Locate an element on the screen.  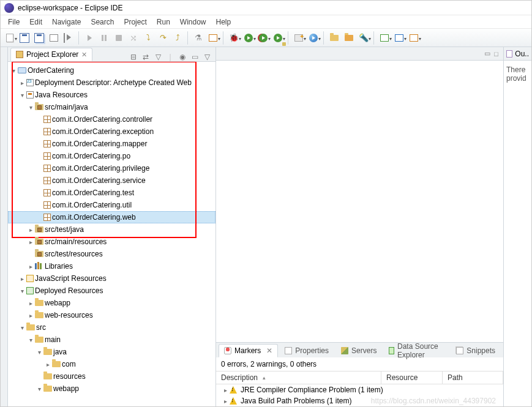
toggle-button is located at coordinates (54, 38).